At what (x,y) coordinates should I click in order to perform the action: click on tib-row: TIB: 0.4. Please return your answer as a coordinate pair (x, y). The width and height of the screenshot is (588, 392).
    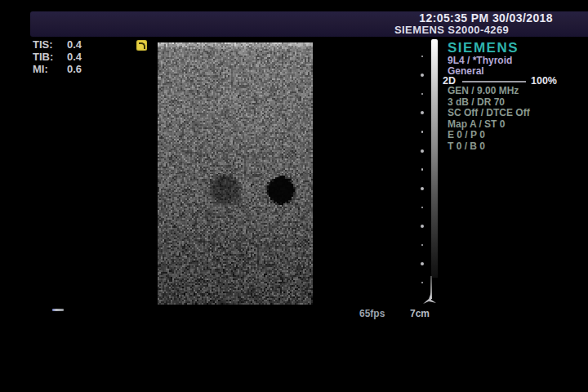
    Looking at the image, I should click on (57, 57).